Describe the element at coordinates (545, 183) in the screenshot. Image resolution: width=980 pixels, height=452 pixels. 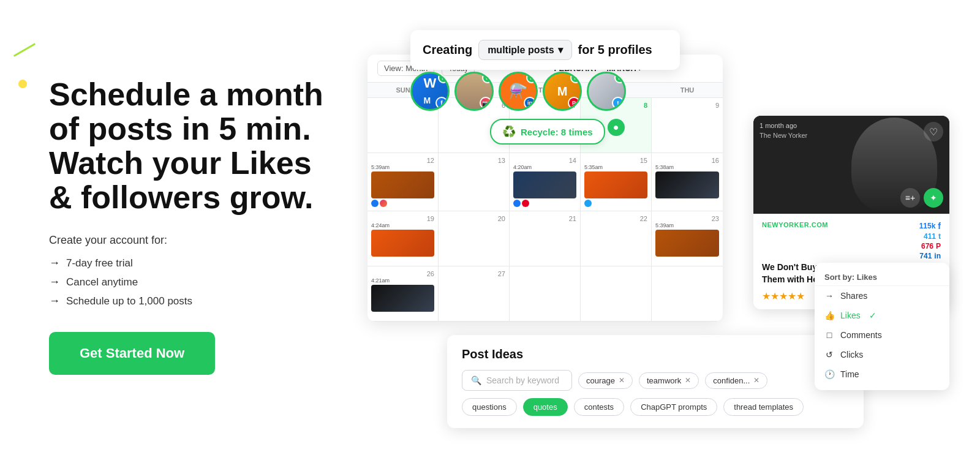
I see `cal-cell-14: 14 4:20am` at that location.